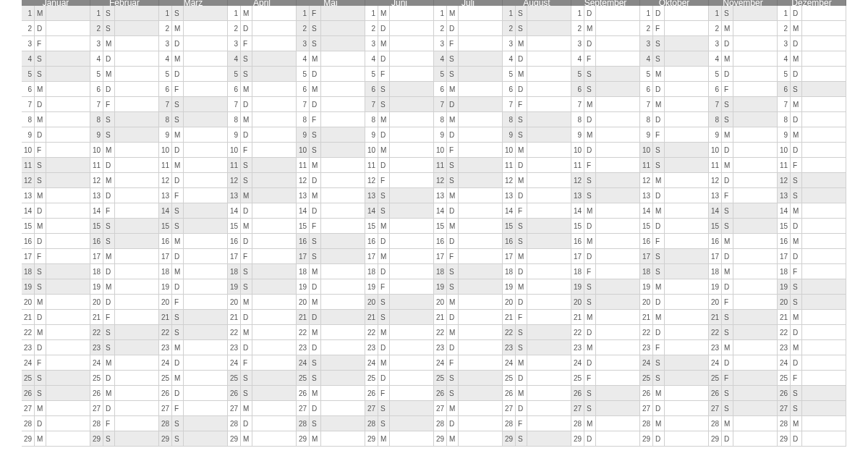 The image size is (868, 456). Describe the element at coordinates (469, 135) in the screenshot. I see `day-row: 9D` at that location.